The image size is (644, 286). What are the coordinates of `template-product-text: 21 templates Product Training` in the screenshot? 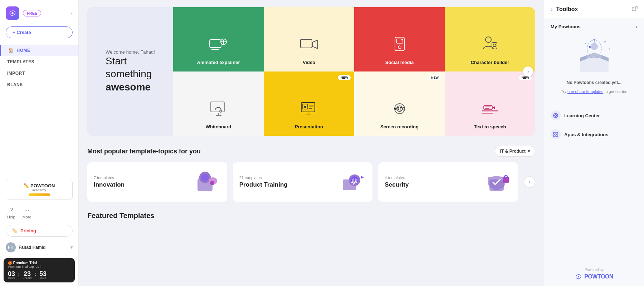 It's located at (288, 182).